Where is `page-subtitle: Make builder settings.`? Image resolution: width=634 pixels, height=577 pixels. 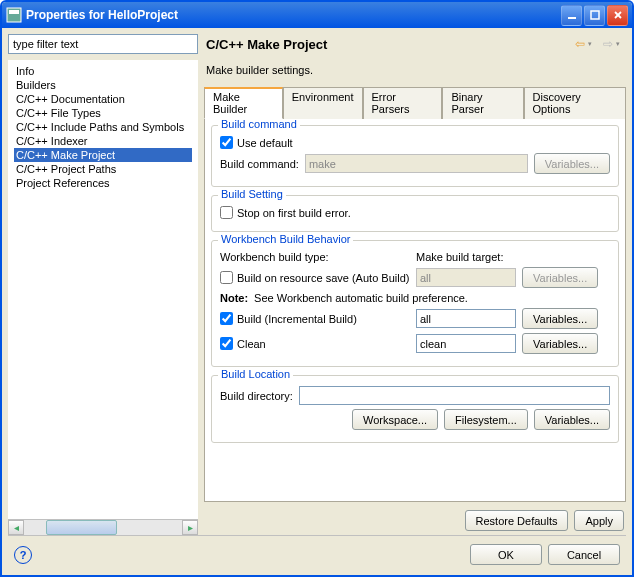
page-subtitle: Make builder settings. is located at coordinates (415, 72).